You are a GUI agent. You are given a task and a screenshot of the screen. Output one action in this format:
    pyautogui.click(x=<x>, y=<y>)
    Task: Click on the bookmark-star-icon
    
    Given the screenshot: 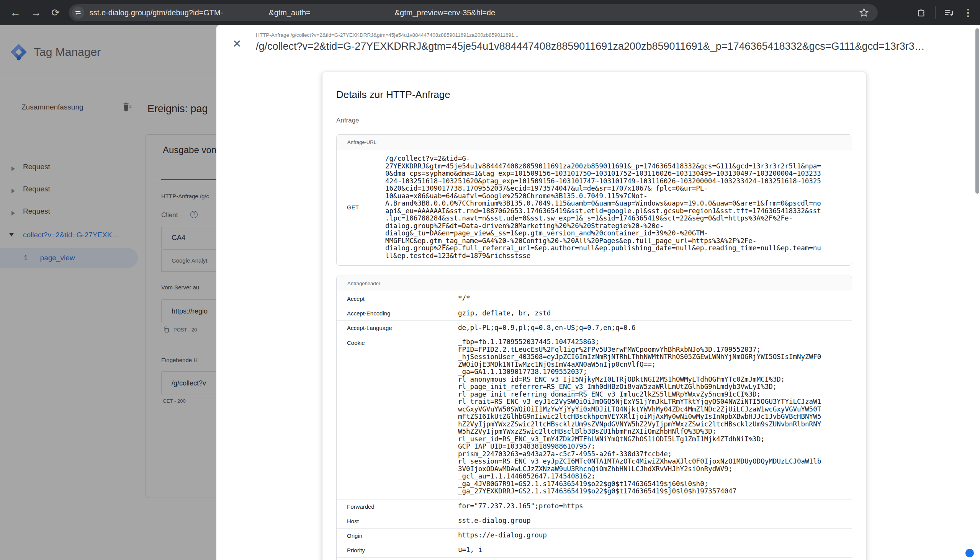 What is the action you would take?
    pyautogui.click(x=864, y=13)
    